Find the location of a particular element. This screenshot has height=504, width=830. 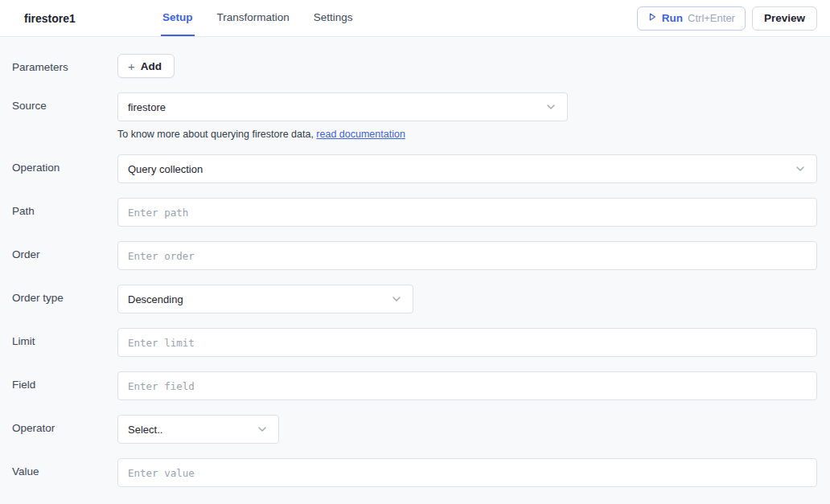

run-button: Run Ctrl+Enter is located at coordinates (692, 18).